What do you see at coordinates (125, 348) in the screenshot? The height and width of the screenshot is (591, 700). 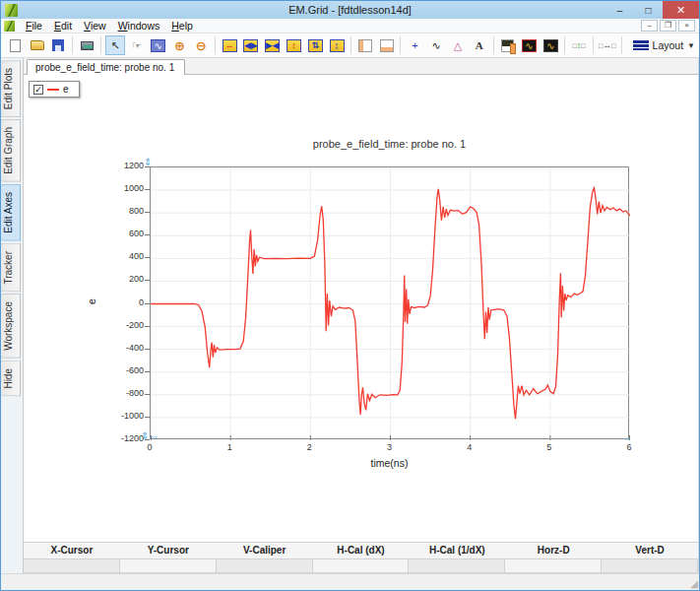 I see `y-tick-label: -400` at bounding box center [125, 348].